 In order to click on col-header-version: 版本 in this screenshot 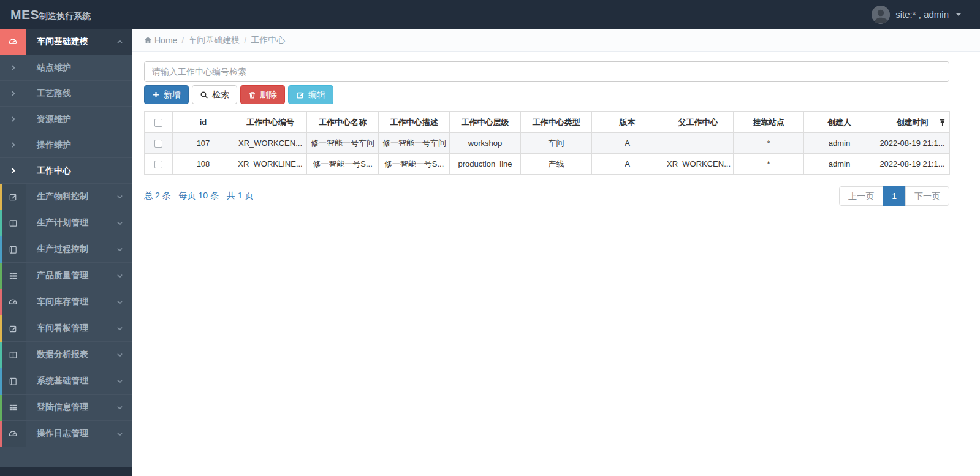, I will do `click(628, 123)`.